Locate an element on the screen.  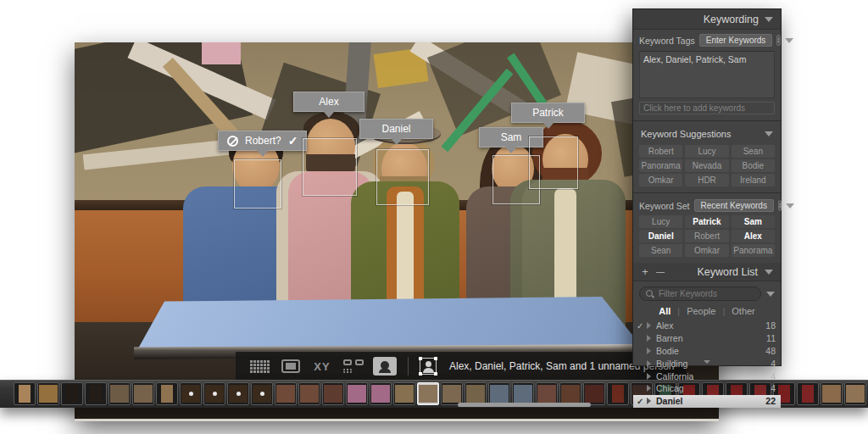
keyword-set-chip: Panorama is located at coordinates (753, 251).